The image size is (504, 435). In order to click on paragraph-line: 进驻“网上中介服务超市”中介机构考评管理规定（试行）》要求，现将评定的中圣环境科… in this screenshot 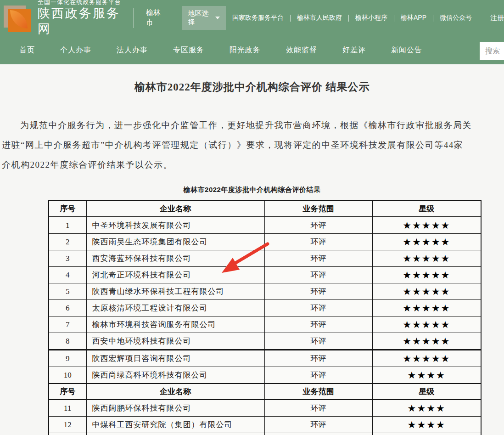, I will do `click(252, 145)`.